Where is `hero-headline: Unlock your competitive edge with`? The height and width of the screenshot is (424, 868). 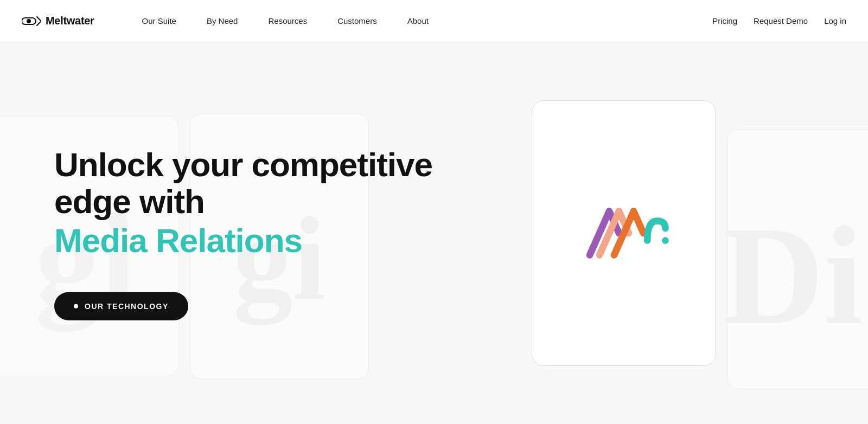
hero-headline: Unlock your competitive edge with is located at coordinates (244, 183).